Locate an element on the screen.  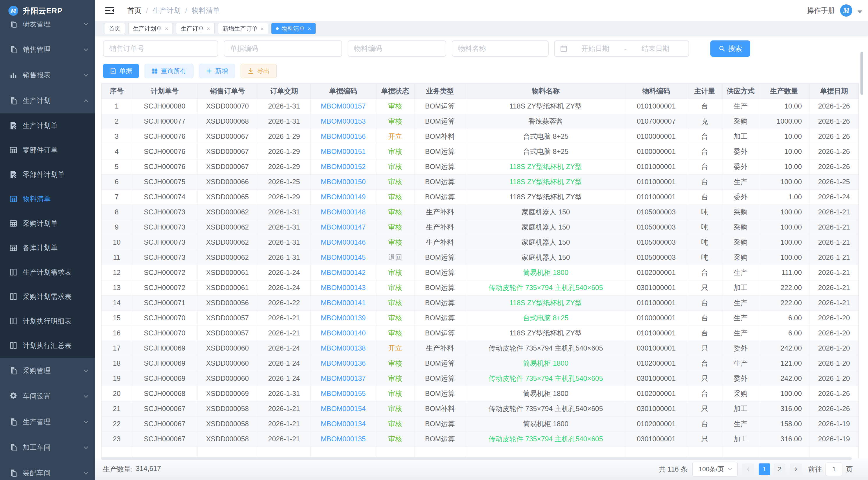
sidebar-item: 生产管理 is located at coordinates (48, 422).